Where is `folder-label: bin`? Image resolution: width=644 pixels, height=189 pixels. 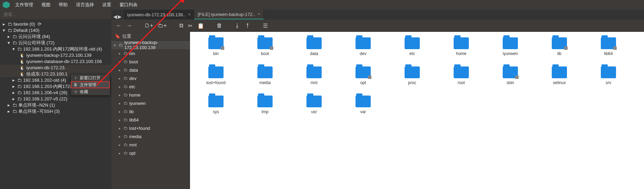
folder-label: bin is located at coordinates (216, 54).